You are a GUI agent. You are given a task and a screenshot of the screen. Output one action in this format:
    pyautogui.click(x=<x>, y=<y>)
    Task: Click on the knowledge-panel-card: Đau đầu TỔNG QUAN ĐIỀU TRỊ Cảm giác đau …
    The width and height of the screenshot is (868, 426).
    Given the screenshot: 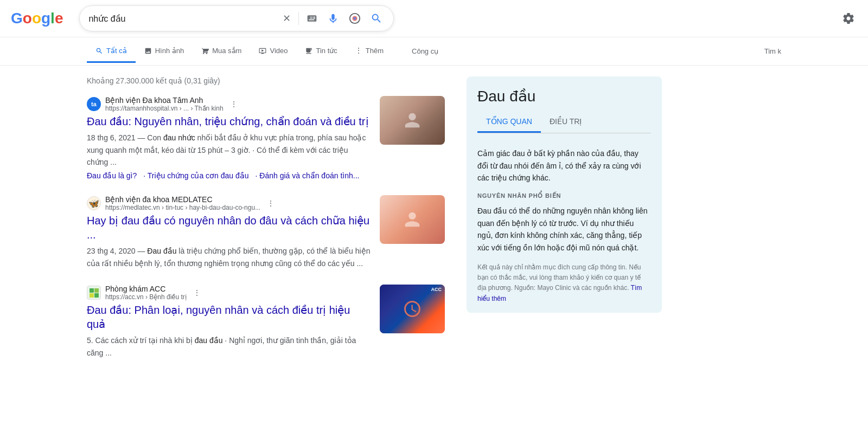 What is the action you would take?
    pyautogui.click(x=564, y=194)
    